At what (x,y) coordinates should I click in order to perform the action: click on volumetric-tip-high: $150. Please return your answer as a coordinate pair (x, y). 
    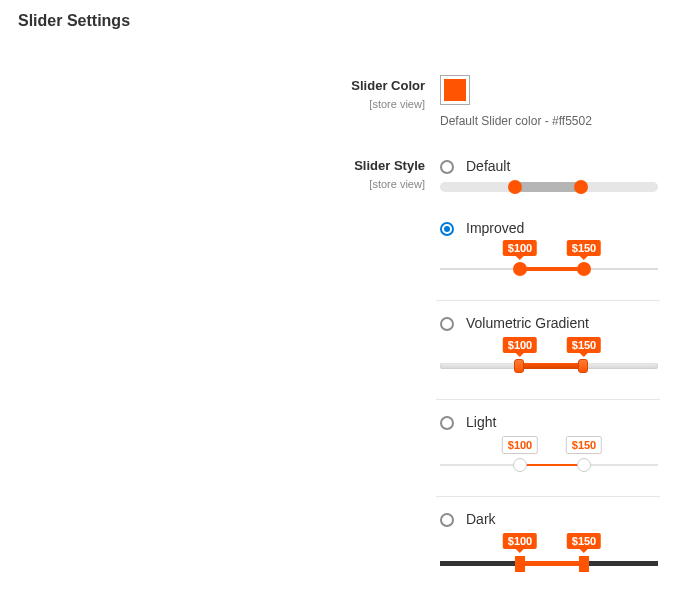
    Looking at the image, I should click on (584, 345).